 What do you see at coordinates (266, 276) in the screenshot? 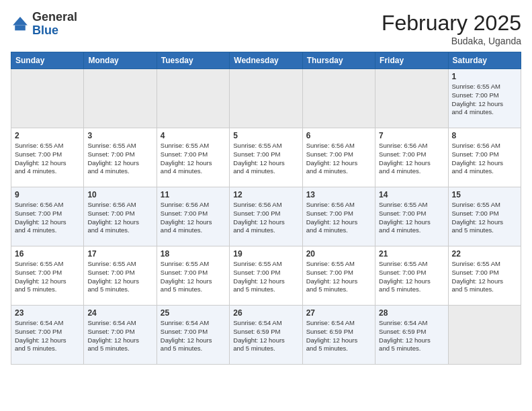
I see `calendar-week-row: 16Sunrise: 6:55 AM Sunset: 7:00 PM Dayli…` at bounding box center [266, 276].